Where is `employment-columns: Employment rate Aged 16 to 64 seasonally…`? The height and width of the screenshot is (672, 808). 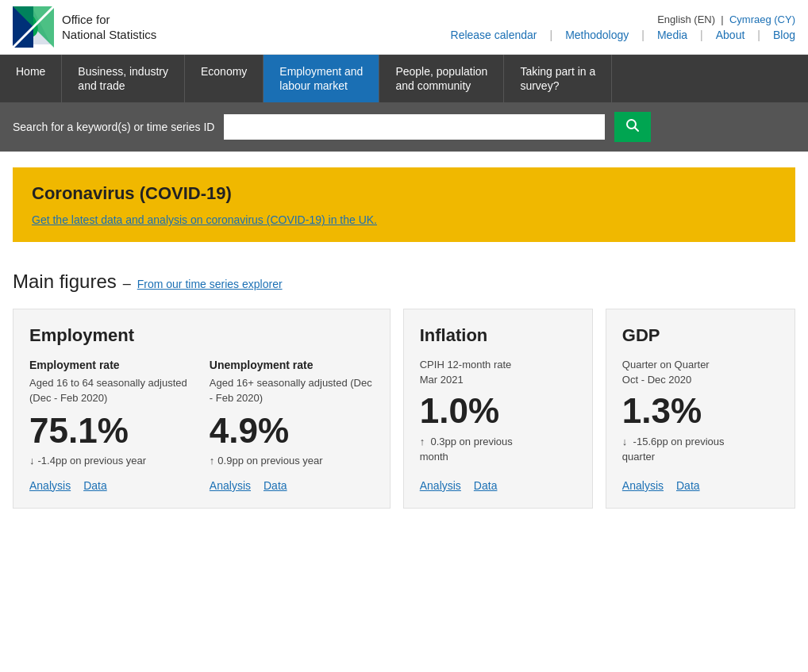
employment-columns: Employment rate Aged 16 to 64 seasonally… is located at coordinates (202, 425).